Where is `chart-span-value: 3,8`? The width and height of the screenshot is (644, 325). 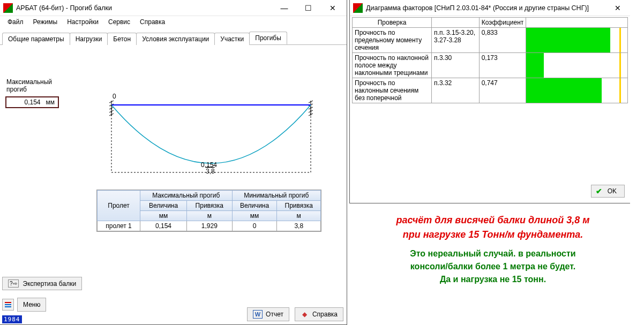 chart-span-value: 3,8 is located at coordinates (210, 171).